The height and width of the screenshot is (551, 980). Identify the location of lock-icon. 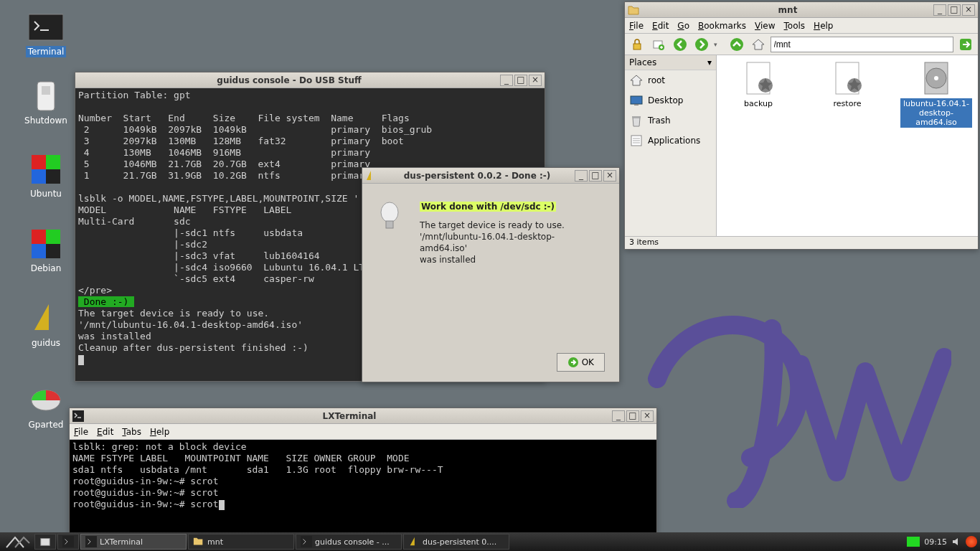
(637, 44).